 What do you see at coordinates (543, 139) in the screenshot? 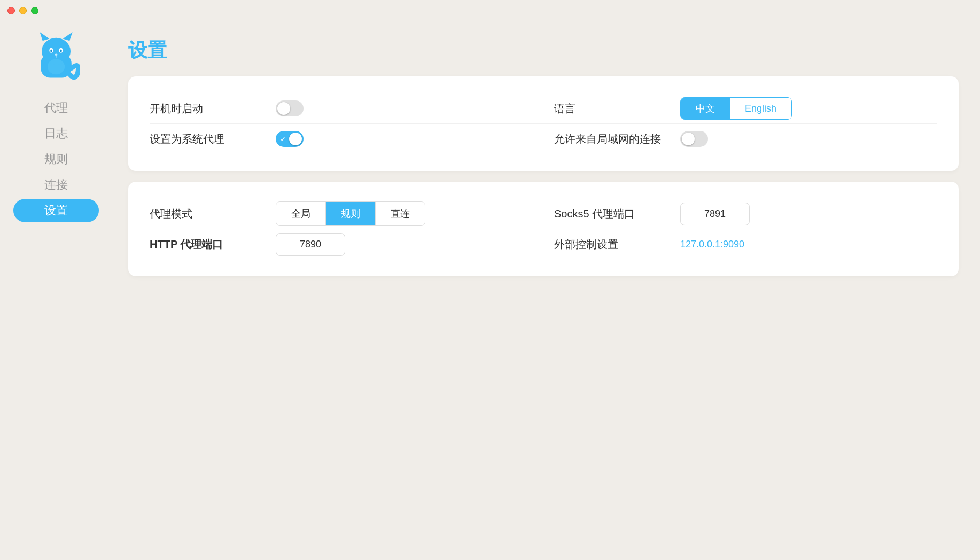
I see `settings-row-proxy-lan: 设置为系统代理 ✓ 允许来自局域网的连接` at bounding box center [543, 139].